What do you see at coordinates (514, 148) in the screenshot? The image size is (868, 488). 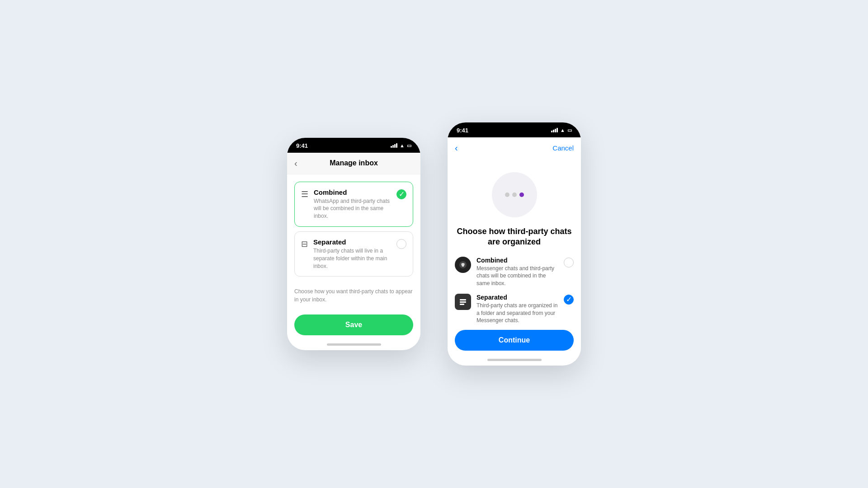 I see `nav-bar-2: ‹ Cancel` at bounding box center [514, 148].